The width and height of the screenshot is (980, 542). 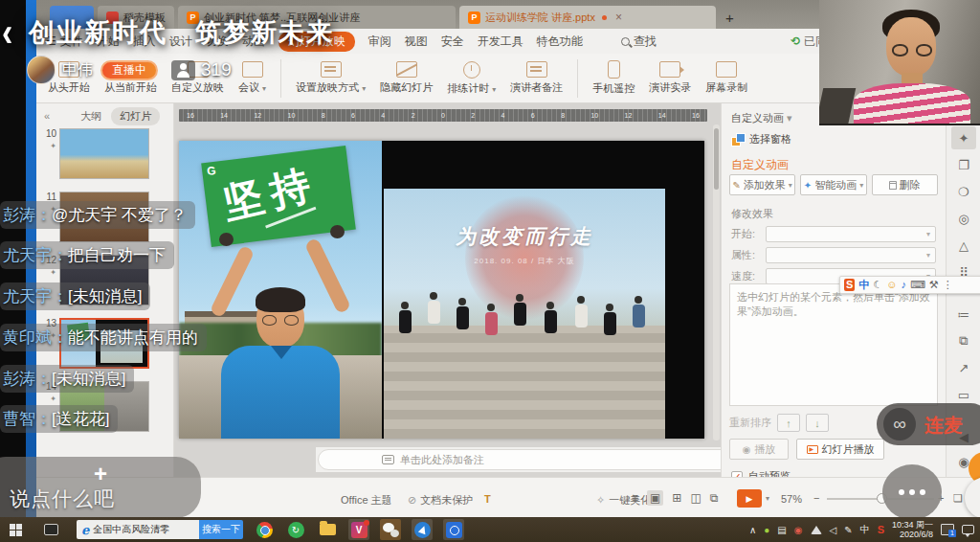 What do you see at coordinates (964, 245) in the screenshot?
I see `ink-icon: △` at bounding box center [964, 245].